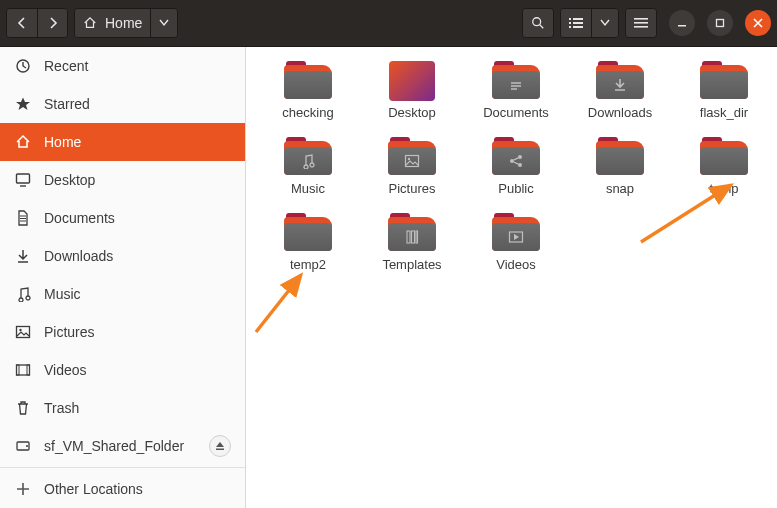 The height and width of the screenshot is (508, 777). What do you see at coordinates (308, 112) in the screenshot?
I see `folder-label: checking` at bounding box center [308, 112].